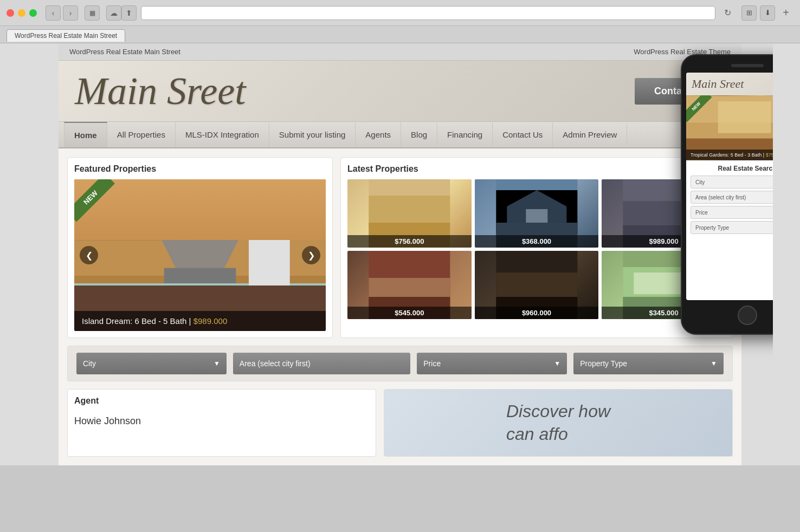 The height and width of the screenshot is (532, 800). I want to click on property-thumb-2: $368.000, so click(537, 213).